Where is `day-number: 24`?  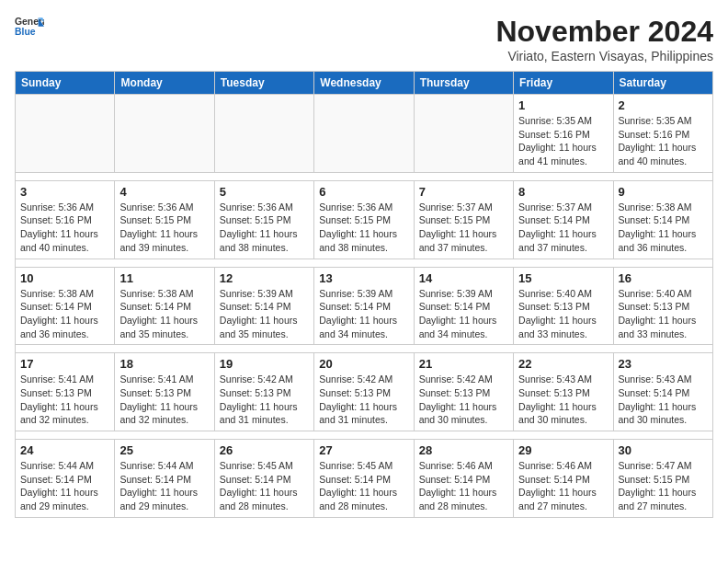 day-number: 24 is located at coordinates (64, 451).